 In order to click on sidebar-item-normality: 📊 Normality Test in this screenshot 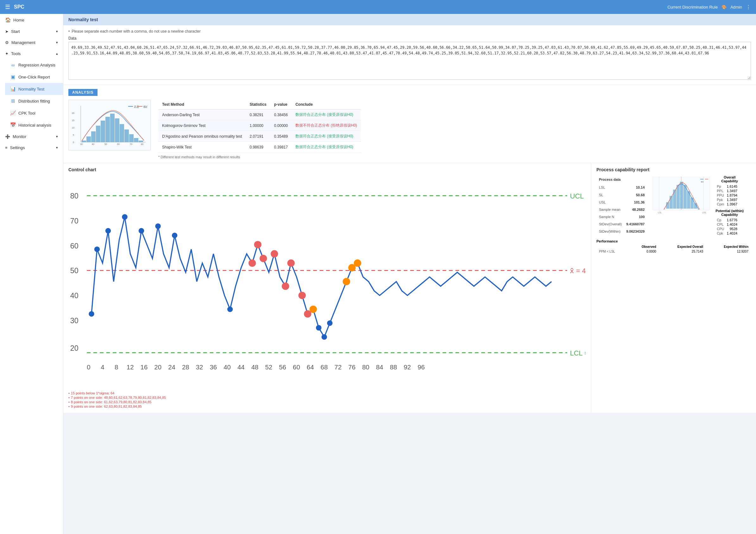, I will do `click(34, 89)`.